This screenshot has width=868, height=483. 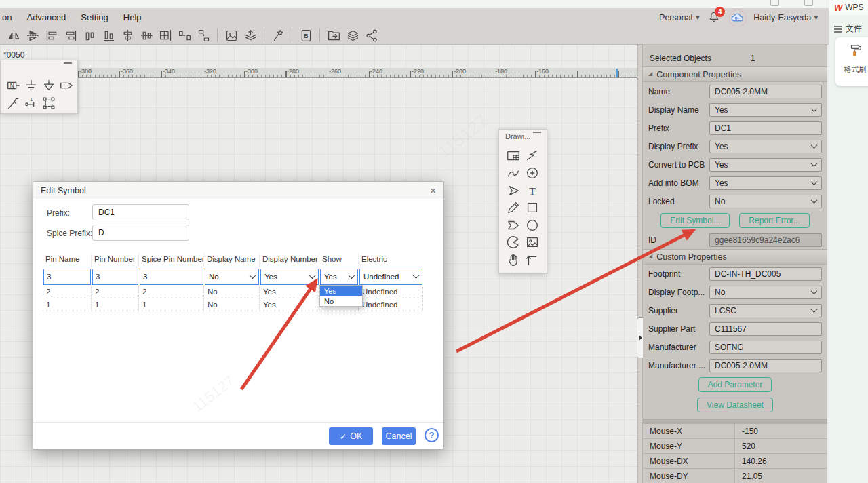 I want to click on share-button, so click(x=372, y=35).